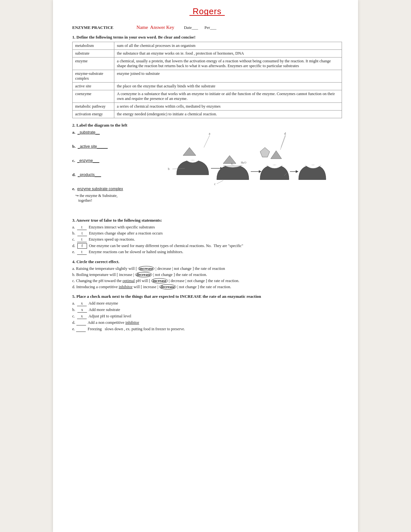 Image resolution: width=411 pixels, height=532 pixels. What do you see at coordinates (104, 28) in the screenshot?
I see `doc-title: ENZYME PRACTICE` at bounding box center [104, 28].